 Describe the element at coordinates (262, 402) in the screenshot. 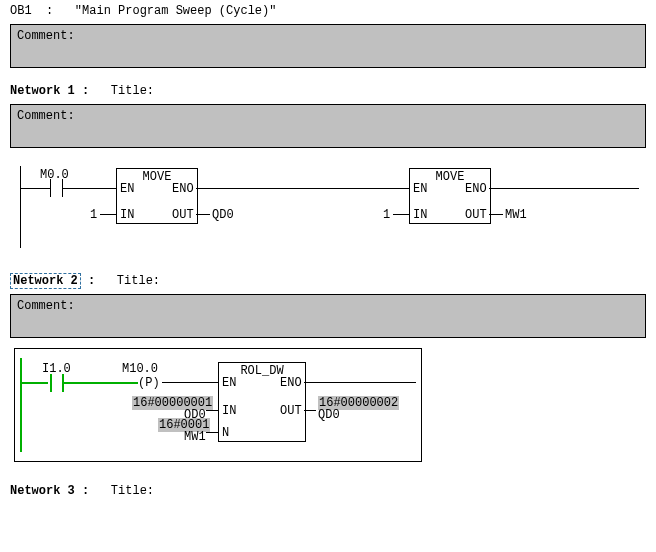

I see `fbd-box-roldw: ROL_DW` at that location.